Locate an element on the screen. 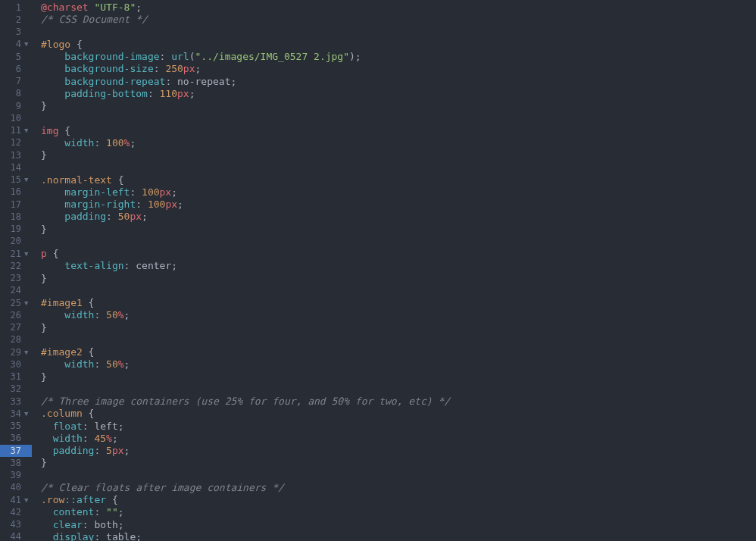  code-line: background-repeat: no-repeat; is located at coordinates (398, 82).